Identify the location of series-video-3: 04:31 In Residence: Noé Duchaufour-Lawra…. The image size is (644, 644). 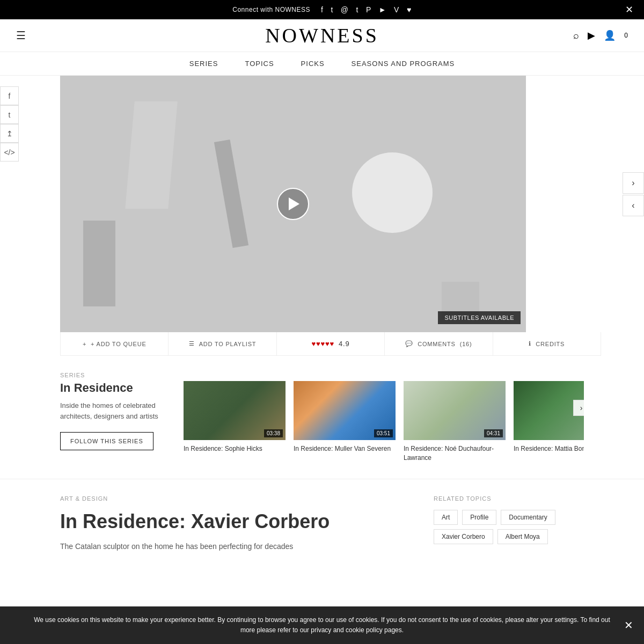
(455, 422).